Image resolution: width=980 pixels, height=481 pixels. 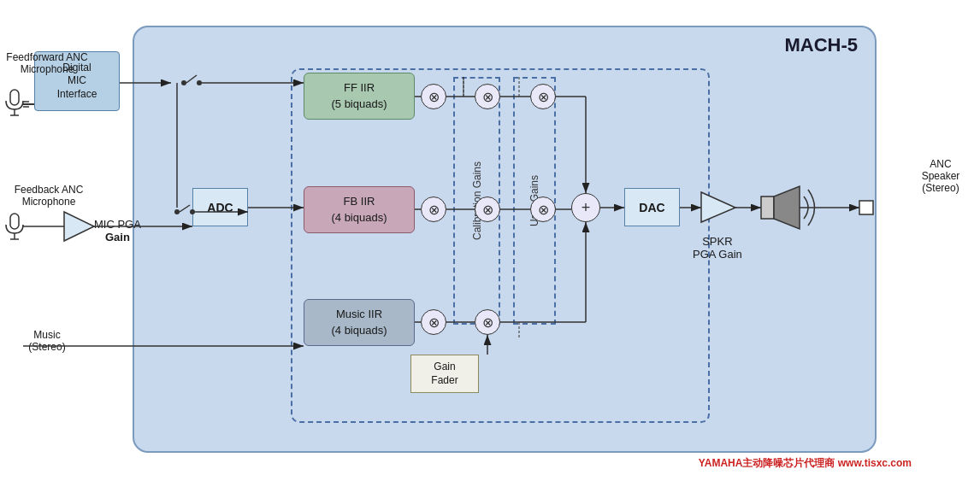 What do you see at coordinates (359, 210) in the screenshot?
I see `fb-iir-box: FB IIR(4 biquads)` at bounding box center [359, 210].